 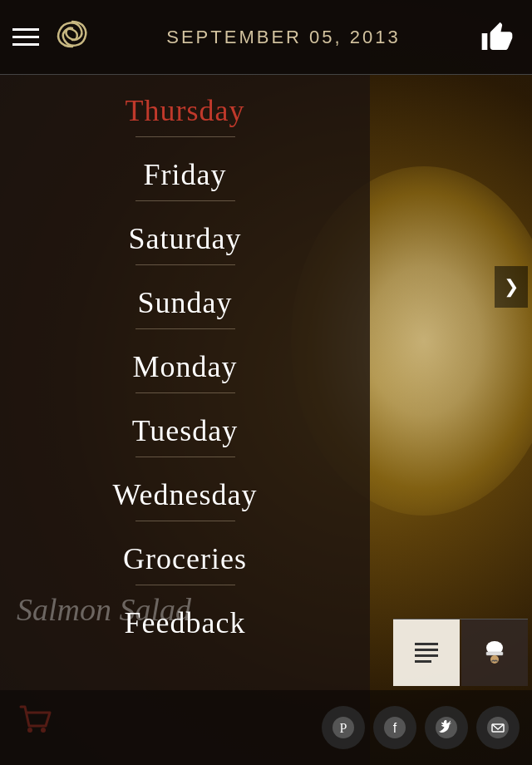 I want to click on svg-text: f, so click(x=396, y=728).